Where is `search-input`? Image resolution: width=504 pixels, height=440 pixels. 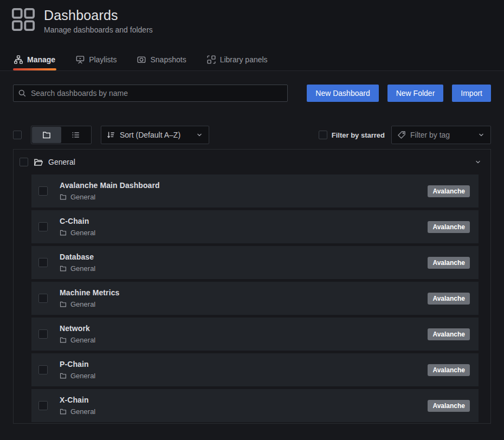
search-input is located at coordinates (157, 93).